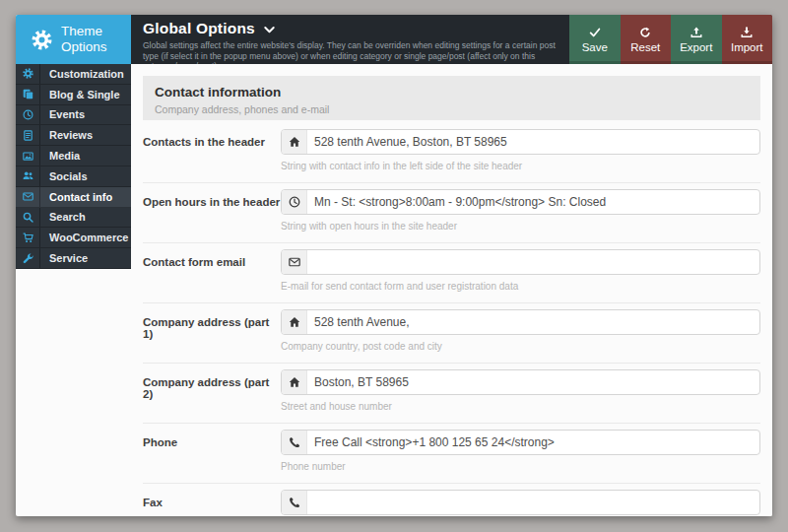  Describe the element at coordinates (696, 39) in the screenshot. I see `export-button: Export` at that location.